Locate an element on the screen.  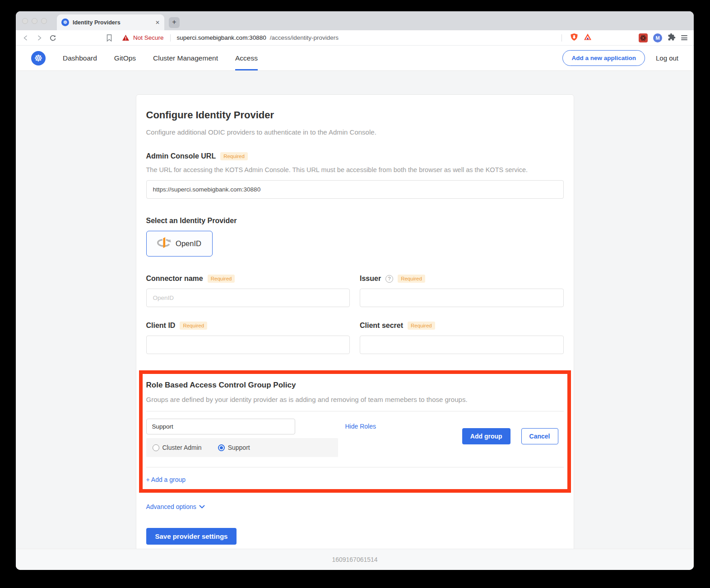
issuer-label: Issuer is located at coordinates (370, 279).